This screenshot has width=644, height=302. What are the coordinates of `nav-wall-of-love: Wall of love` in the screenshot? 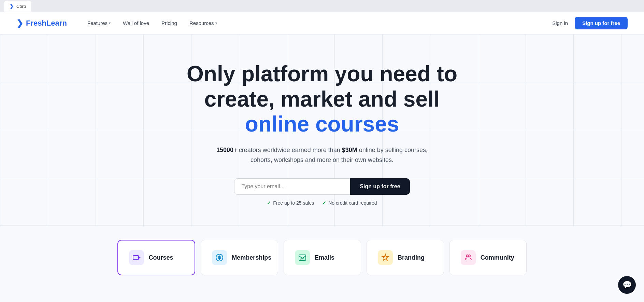 It's located at (136, 23).